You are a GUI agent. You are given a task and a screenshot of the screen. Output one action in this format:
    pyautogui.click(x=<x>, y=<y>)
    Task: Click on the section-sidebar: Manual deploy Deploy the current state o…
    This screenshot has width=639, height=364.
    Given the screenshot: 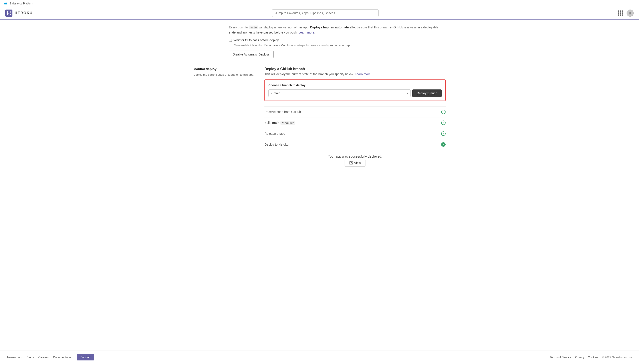 What is the action you would take?
    pyautogui.click(x=225, y=118)
    